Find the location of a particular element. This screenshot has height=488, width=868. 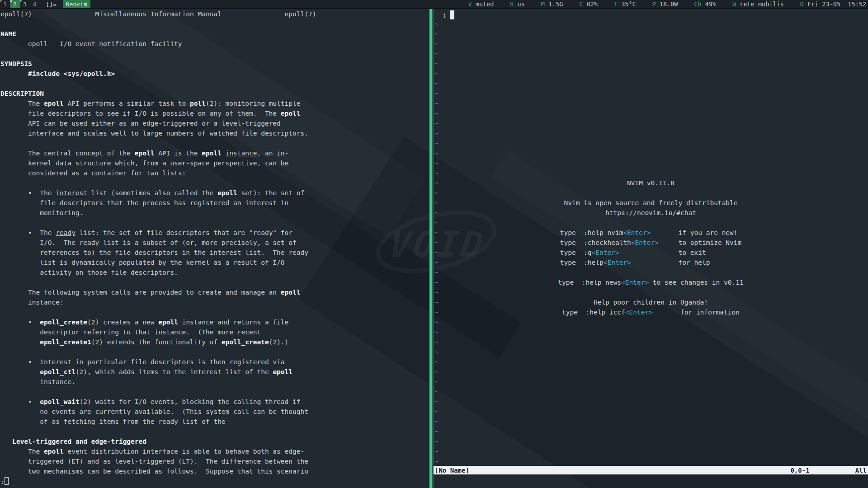

status-k: Kus is located at coordinates (517, 4).